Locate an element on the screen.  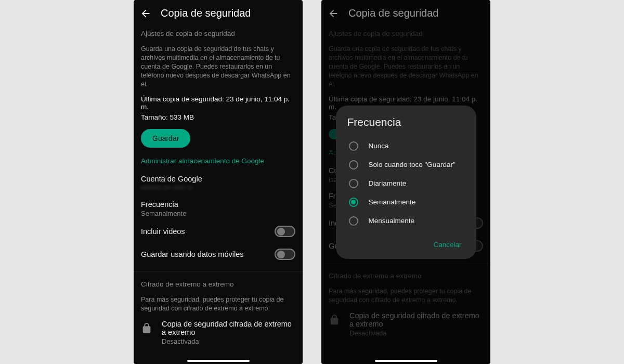
radio-label: Diariamente is located at coordinates (388, 183).